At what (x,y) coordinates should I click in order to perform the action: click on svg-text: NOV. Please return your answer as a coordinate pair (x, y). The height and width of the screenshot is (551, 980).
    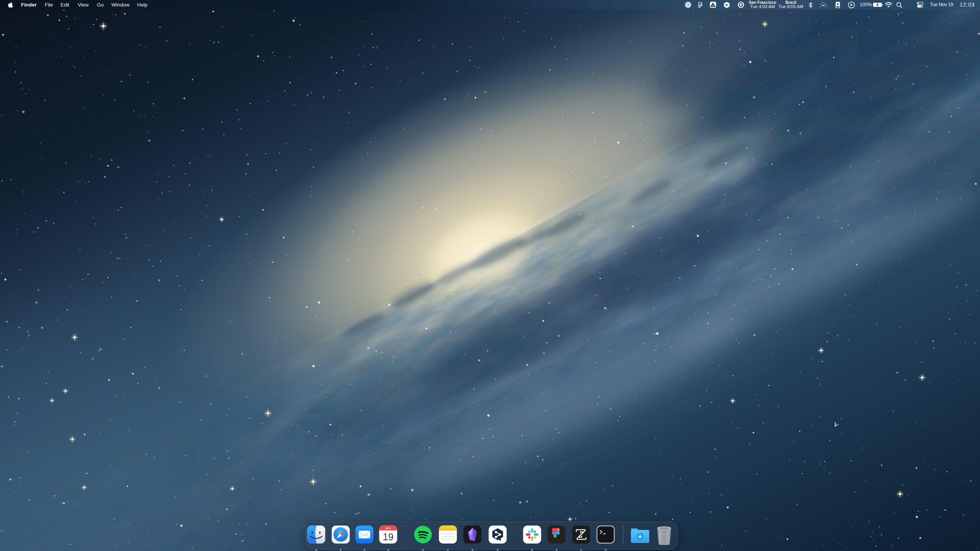
    Looking at the image, I should click on (388, 528).